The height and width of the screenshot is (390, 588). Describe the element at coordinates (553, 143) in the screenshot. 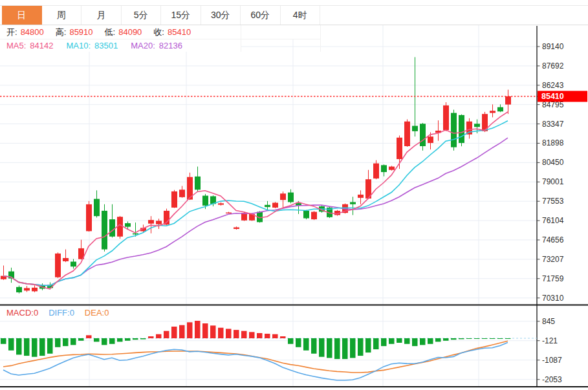

I see `price-axis-label: 81898` at that location.